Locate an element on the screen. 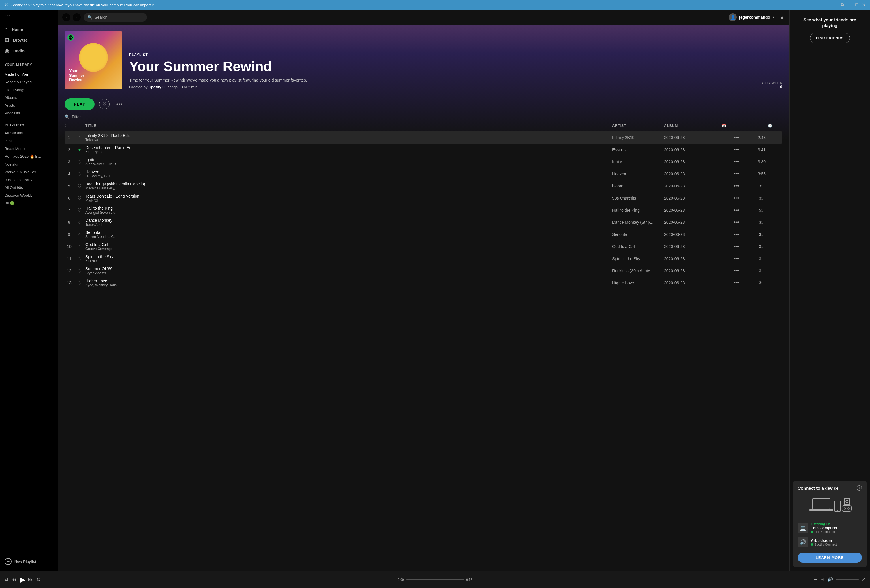 Image resolution: width=870 pixels, height=588 pixels. volume-icon: 🔊 is located at coordinates (830, 579).